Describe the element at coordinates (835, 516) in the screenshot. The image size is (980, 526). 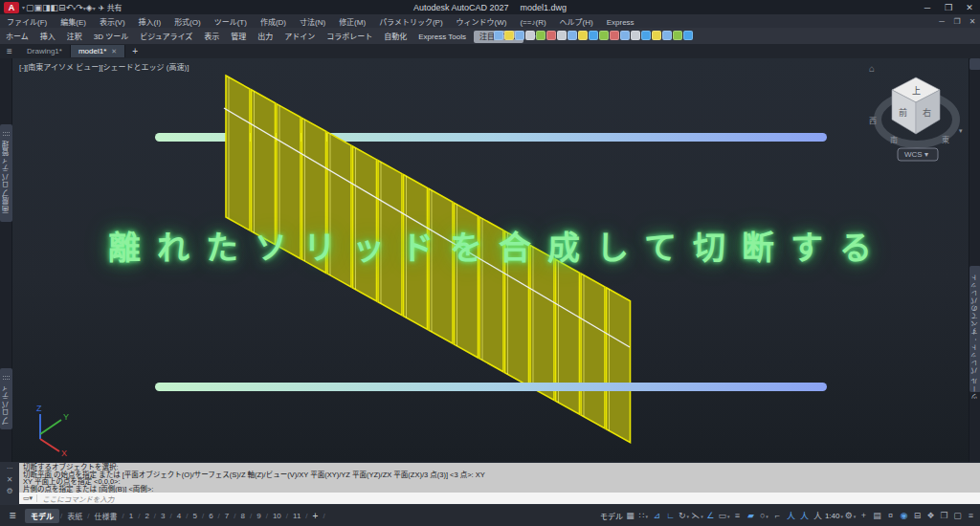
I see `annotation-scale-value: 1:40▾` at that location.